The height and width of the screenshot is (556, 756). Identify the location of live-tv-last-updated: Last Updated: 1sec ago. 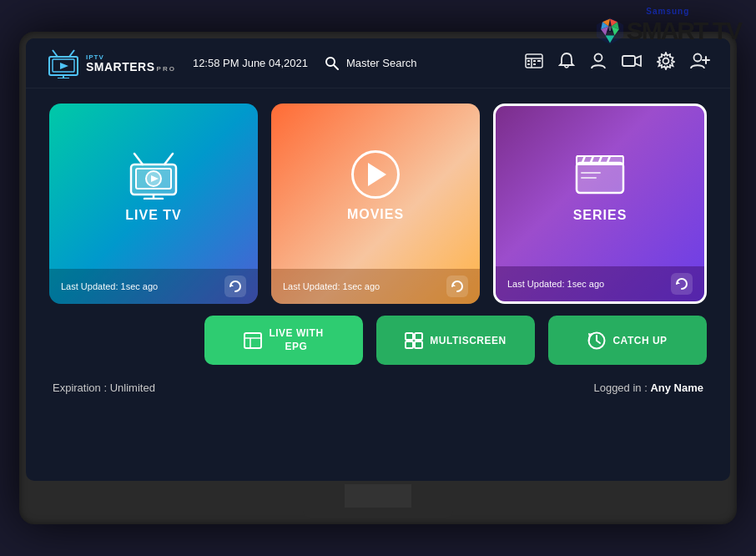
(109, 286).